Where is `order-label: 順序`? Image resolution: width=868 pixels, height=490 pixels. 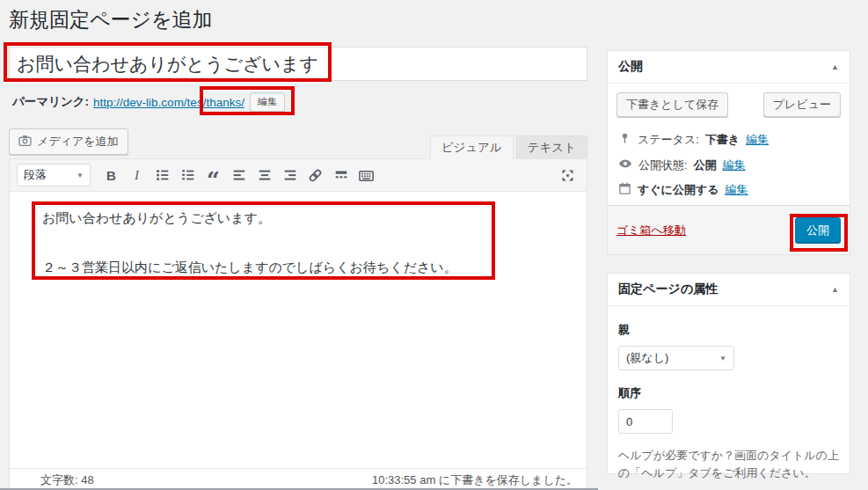
order-label: 順序 is located at coordinates (728, 393).